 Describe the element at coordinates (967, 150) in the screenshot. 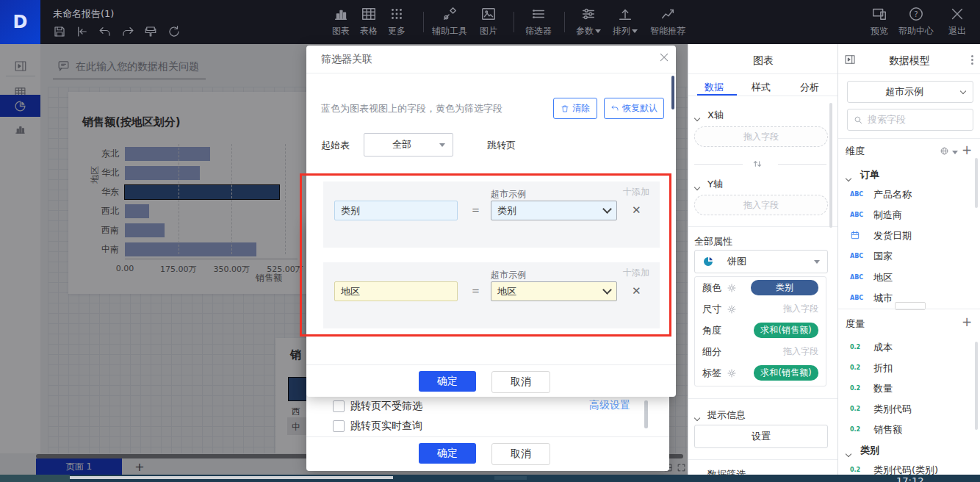

I see `add-dimension-icon: +` at that location.